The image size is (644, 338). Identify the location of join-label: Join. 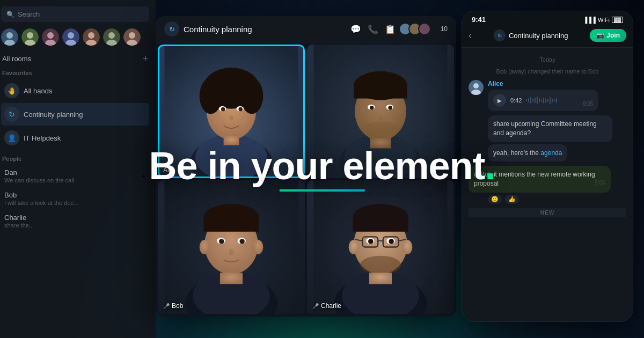
(613, 35).